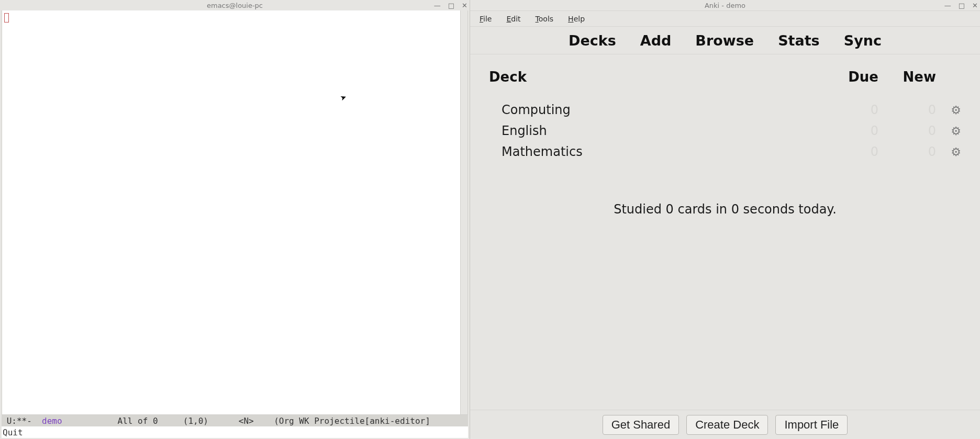 The image size is (980, 439). What do you see at coordinates (725, 152) in the screenshot?
I see `deck-row: Mathematics 0 0 ⚙` at bounding box center [725, 152].